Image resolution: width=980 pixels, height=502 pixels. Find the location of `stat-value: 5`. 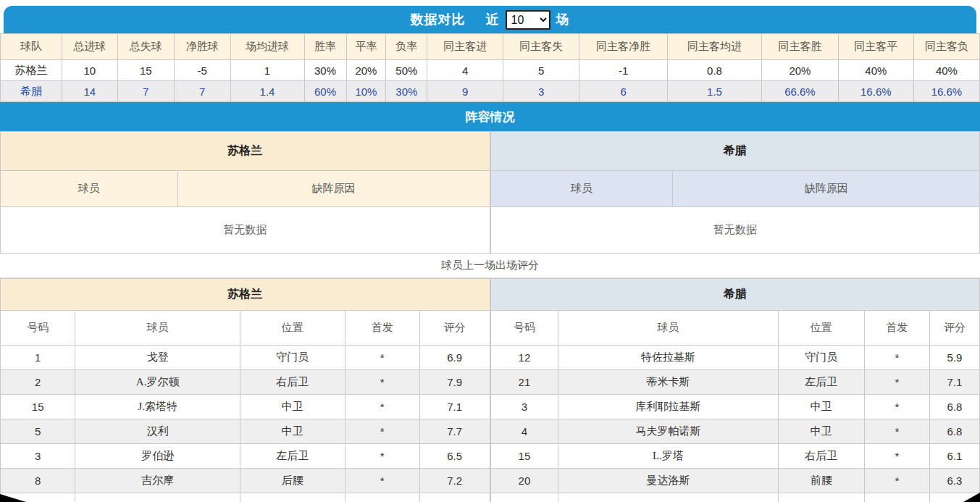

stat-value: 5 is located at coordinates (542, 71).